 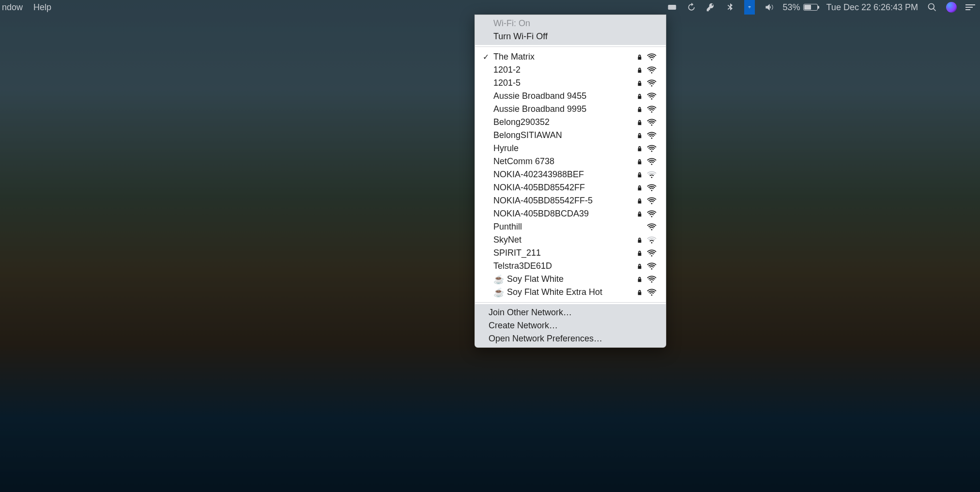 What do you see at coordinates (488, 57) in the screenshot?
I see `checkmark-icon: ✓` at bounding box center [488, 57].